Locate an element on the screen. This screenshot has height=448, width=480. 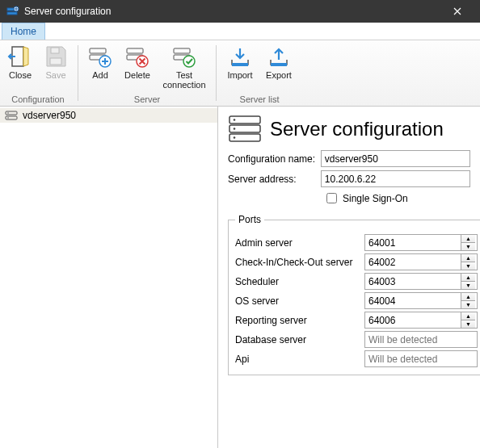
sso-checkbox is located at coordinates (331, 199).